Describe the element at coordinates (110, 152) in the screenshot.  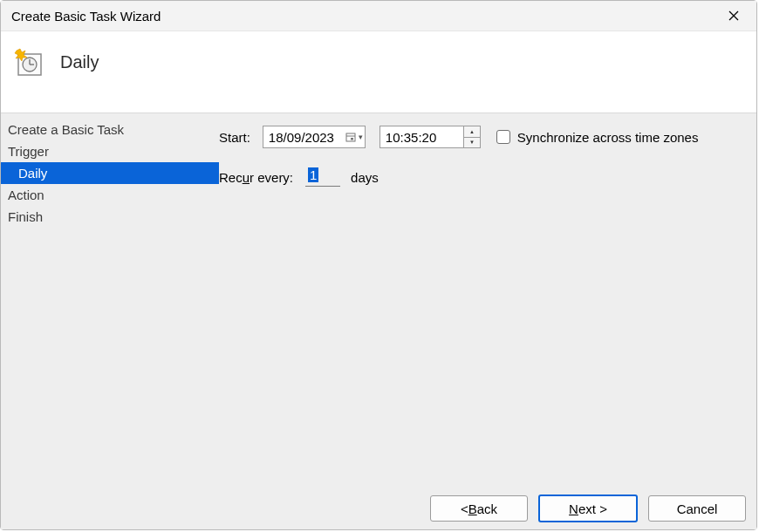
I see `nav-step-trigger: Trigger` at that location.